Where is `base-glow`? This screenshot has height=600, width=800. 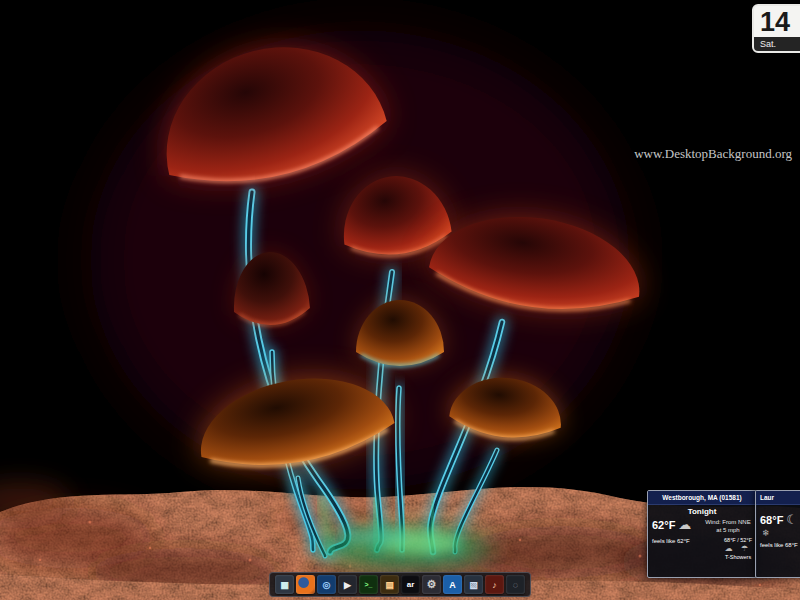 base-glow is located at coordinates (405, 548).